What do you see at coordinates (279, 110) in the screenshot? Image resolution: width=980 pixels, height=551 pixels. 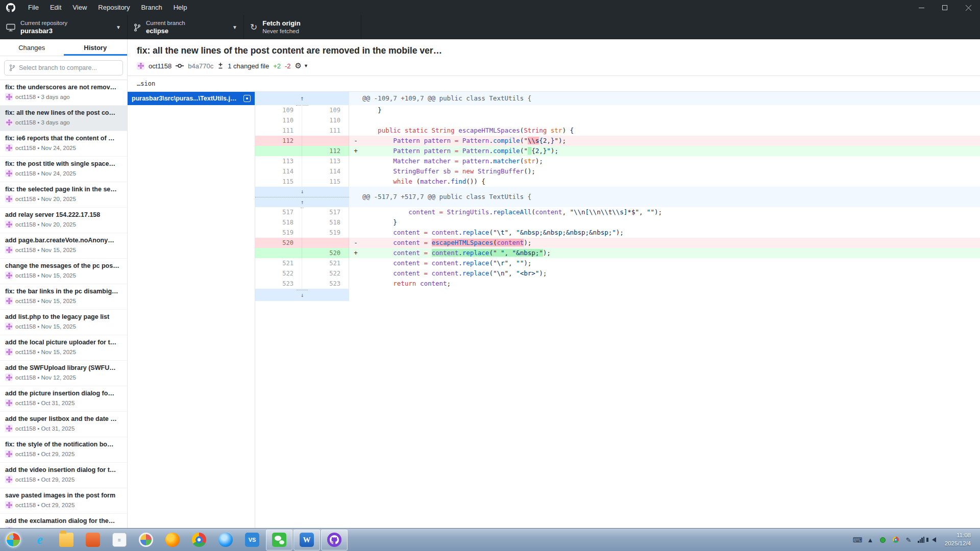 I see `old-line-number: 109` at bounding box center [279, 110].